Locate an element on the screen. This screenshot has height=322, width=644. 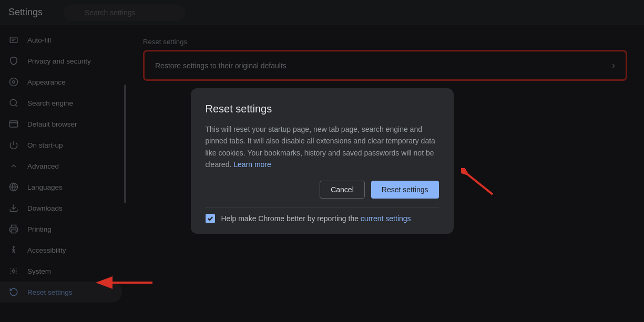
modal-body: This will reset your startup page, new t… is located at coordinates (322, 147).